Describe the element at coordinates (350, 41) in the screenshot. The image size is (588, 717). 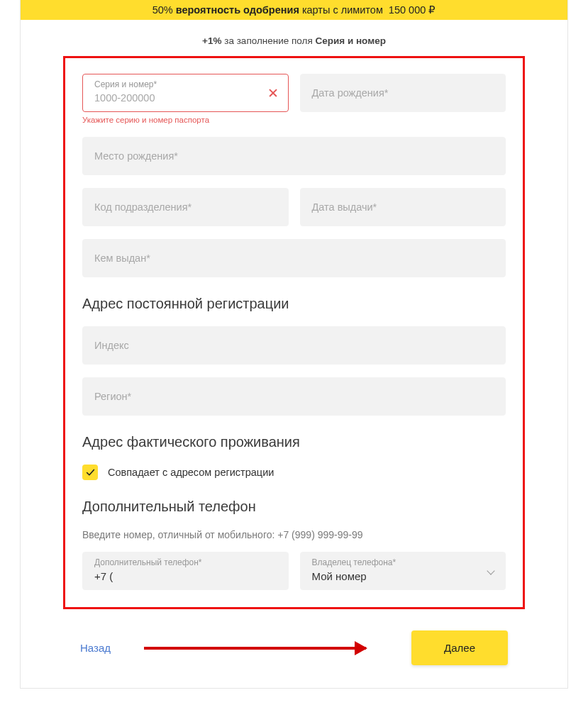
I see `bonus-field-name: Серия и номер` at that location.